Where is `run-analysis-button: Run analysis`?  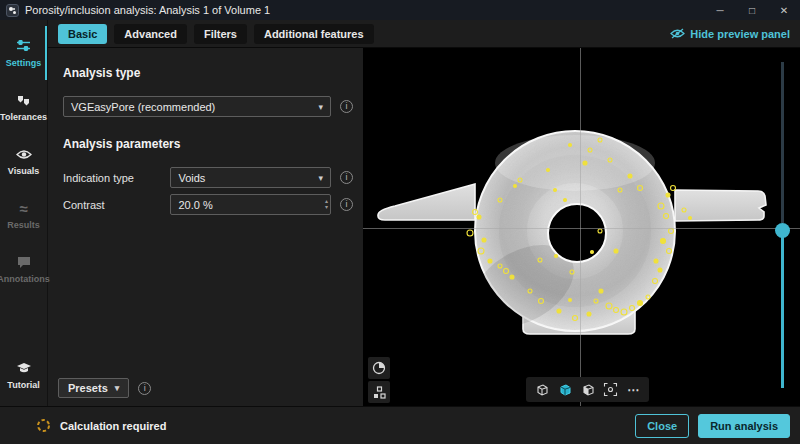
run-analysis-button: Run analysis is located at coordinates (744, 426).